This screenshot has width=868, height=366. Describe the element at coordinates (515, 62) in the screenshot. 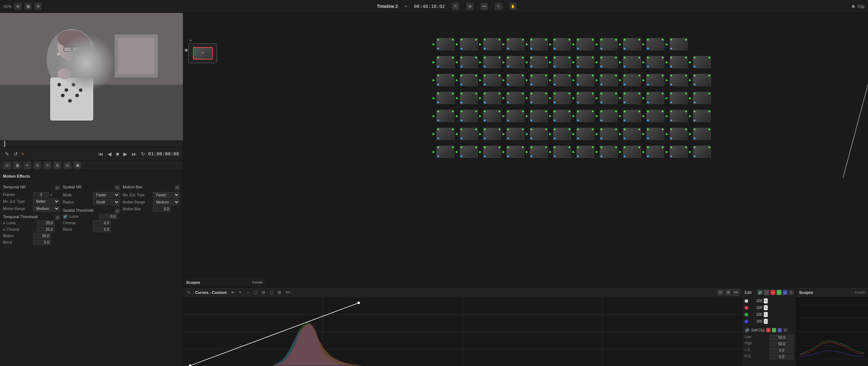

I see `node-16: 16` at that location.